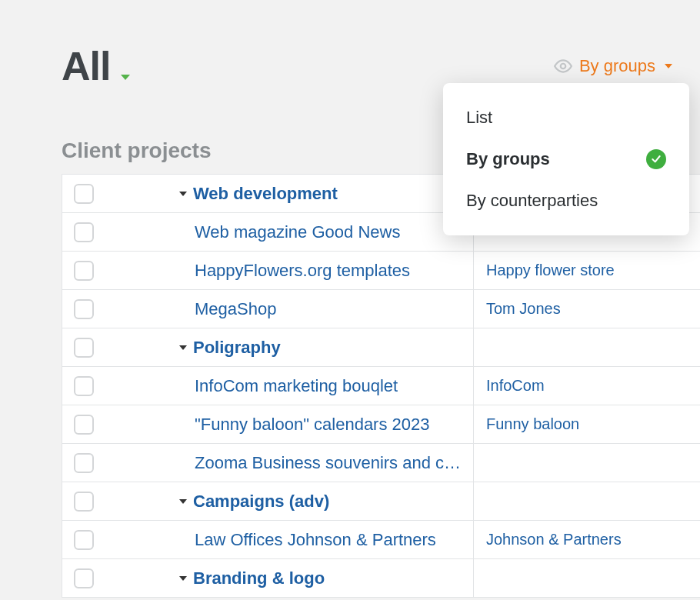 Image resolution: width=700 pixels, height=600 pixels. What do you see at coordinates (297, 232) in the screenshot?
I see `project-label: Web magazine Good News` at bounding box center [297, 232].